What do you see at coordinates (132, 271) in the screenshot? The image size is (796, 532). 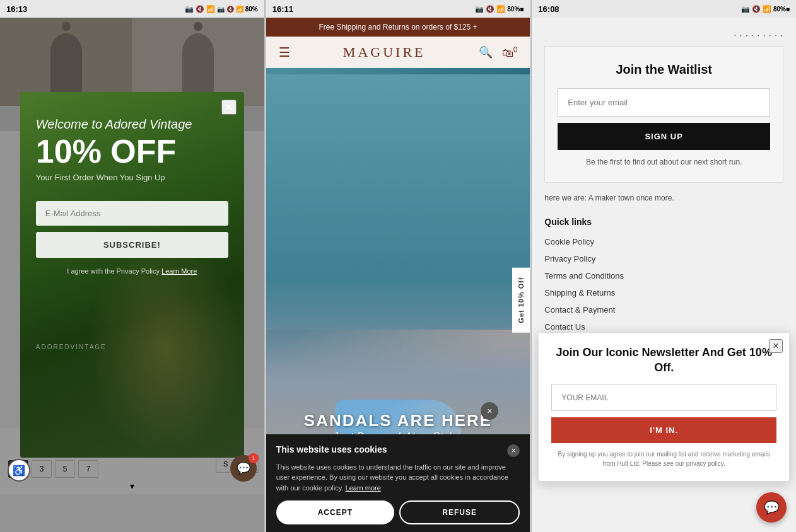 I see `privacy-text: I agree with the Privacy Policy Learn Mo…` at bounding box center [132, 271].